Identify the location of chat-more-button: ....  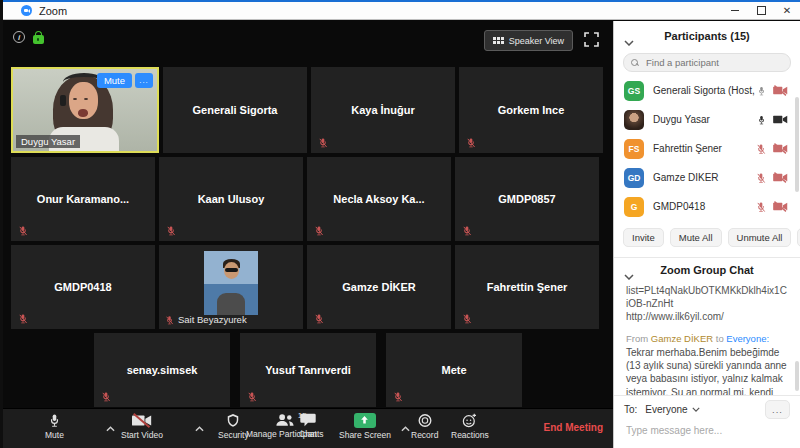
(778, 410).